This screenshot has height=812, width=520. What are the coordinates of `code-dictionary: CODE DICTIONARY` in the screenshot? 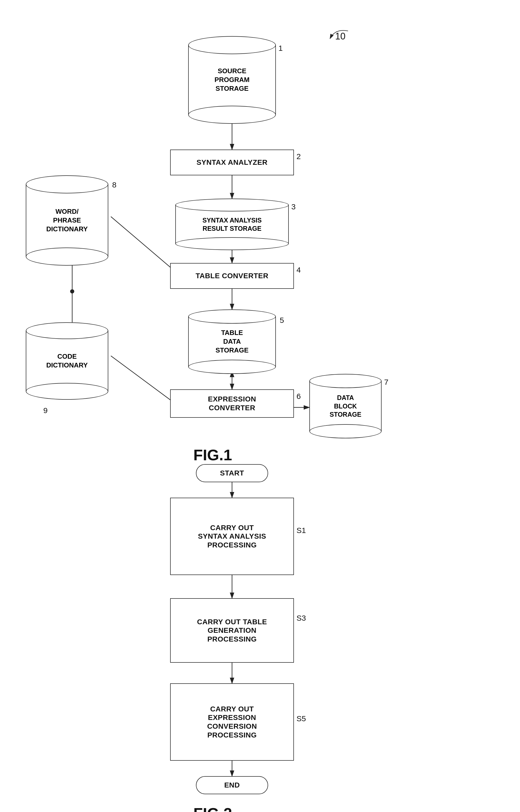 It's located at (67, 361).